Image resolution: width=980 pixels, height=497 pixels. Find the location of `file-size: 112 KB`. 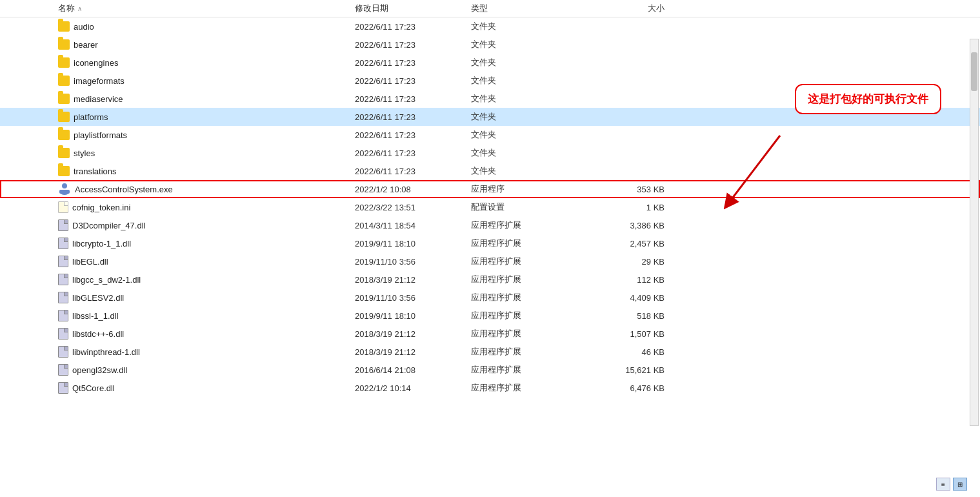

file-size: 112 KB is located at coordinates (632, 280).